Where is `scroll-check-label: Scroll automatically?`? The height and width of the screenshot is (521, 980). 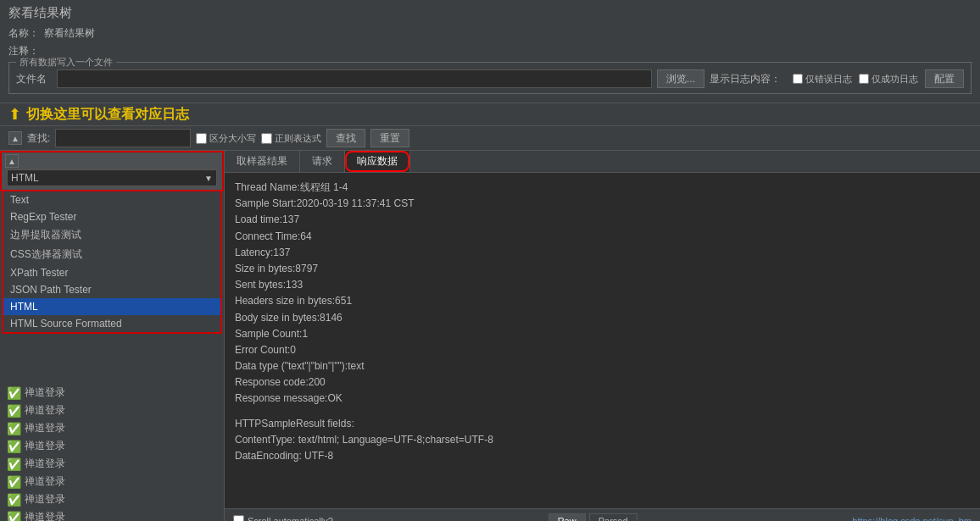
scroll-check-label: Scroll automatically? is located at coordinates (290, 518).